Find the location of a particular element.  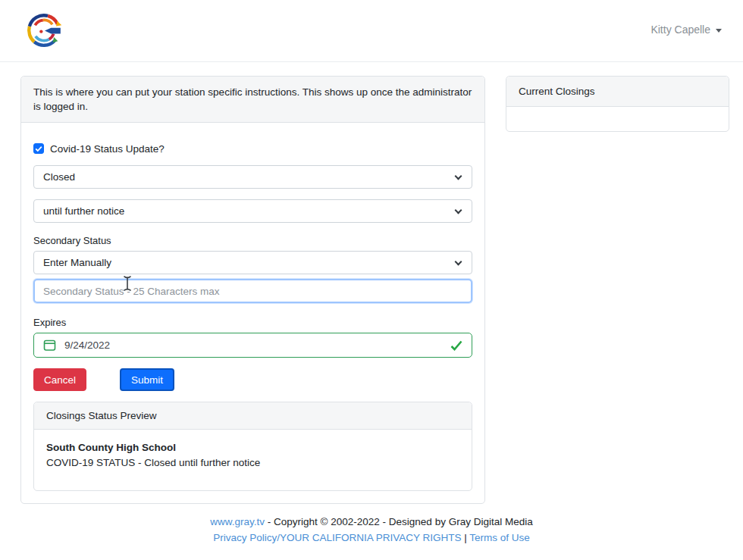

gray-tv-logo-icon is located at coordinates (45, 30).